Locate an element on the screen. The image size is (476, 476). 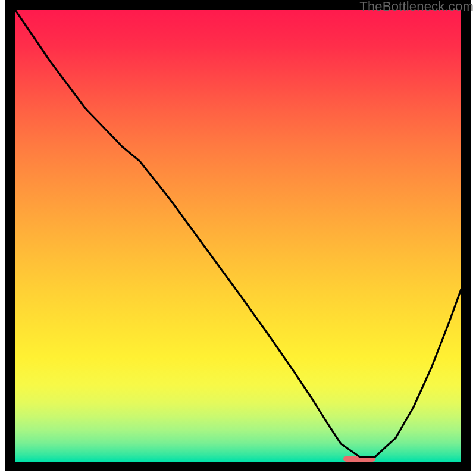
optimal-range-marker is located at coordinates (359, 459).